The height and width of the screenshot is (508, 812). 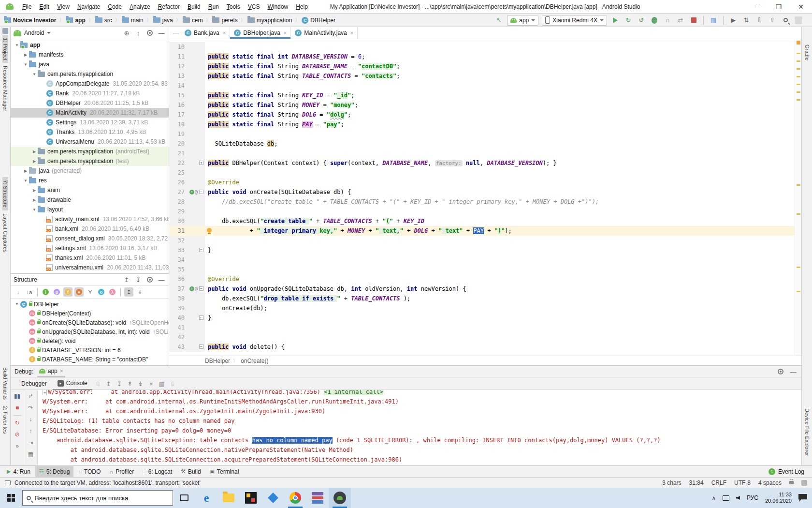 What do you see at coordinates (482, 347) in the screenshot?
I see `code-line: 43−public void delete() {` at bounding box center [482, 347].